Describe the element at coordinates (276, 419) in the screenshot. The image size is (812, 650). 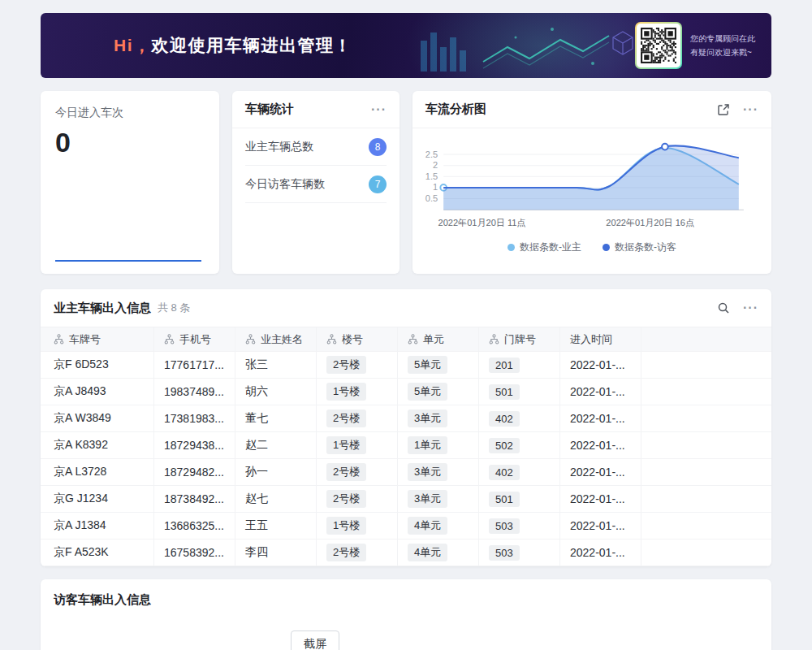
I see `table-cell: 董七` at that location.